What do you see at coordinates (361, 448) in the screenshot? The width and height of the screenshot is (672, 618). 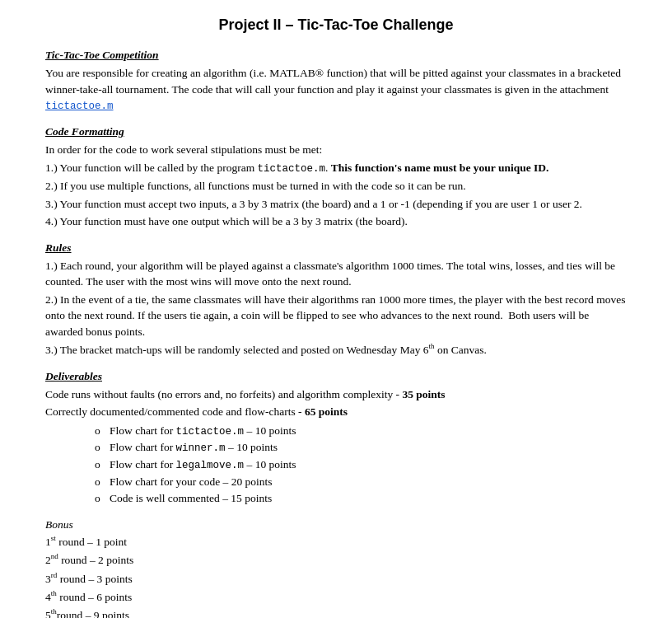 I see `bullet-item-2: Flow chart for winner.m – 10 points` at bounding box center [361, 448].